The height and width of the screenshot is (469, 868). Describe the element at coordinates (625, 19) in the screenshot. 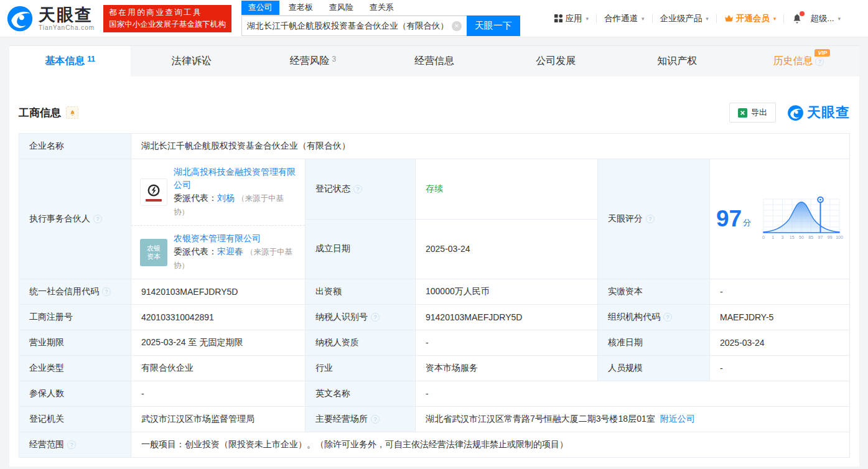

I see `menu-cooperation: 合作通道 ▾` at that location.